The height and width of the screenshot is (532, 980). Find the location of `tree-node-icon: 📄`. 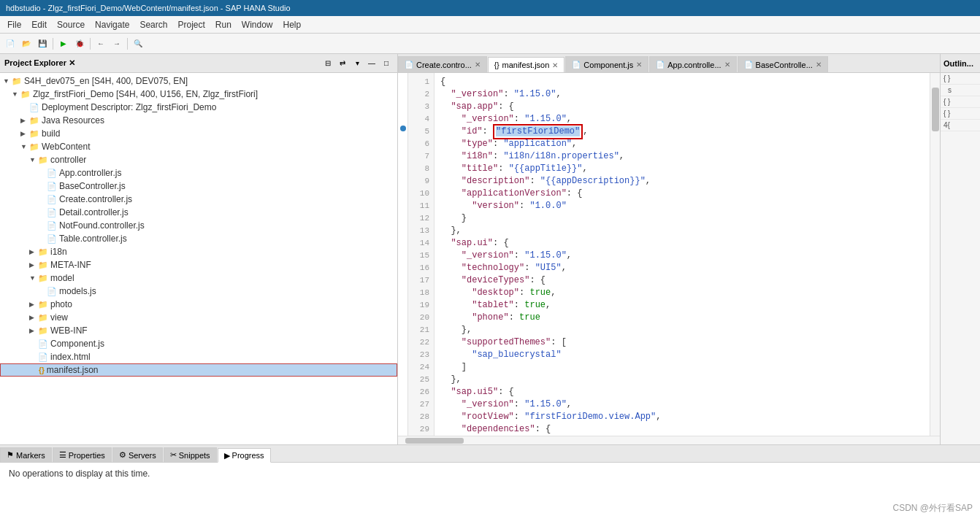

tree-node-icon: 📄 is located at coordinates (52, 226).